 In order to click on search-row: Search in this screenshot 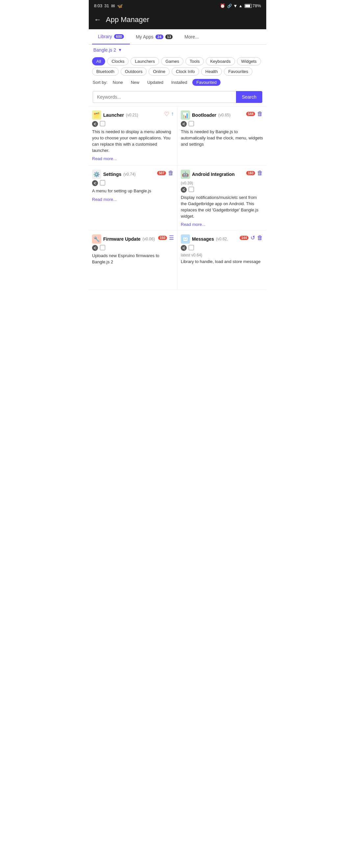, I will do `click(178, 97)`.